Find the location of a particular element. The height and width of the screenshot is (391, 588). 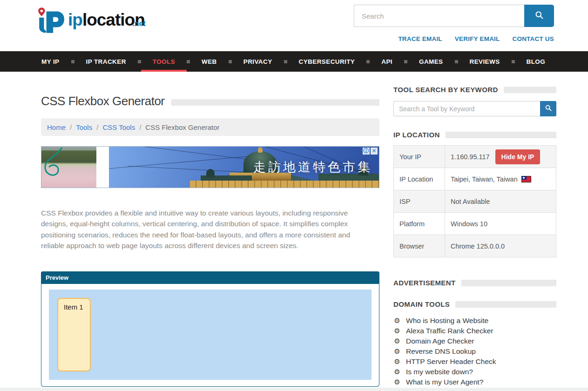

taiwan-flag-icon is located at coordinates (526, 179).